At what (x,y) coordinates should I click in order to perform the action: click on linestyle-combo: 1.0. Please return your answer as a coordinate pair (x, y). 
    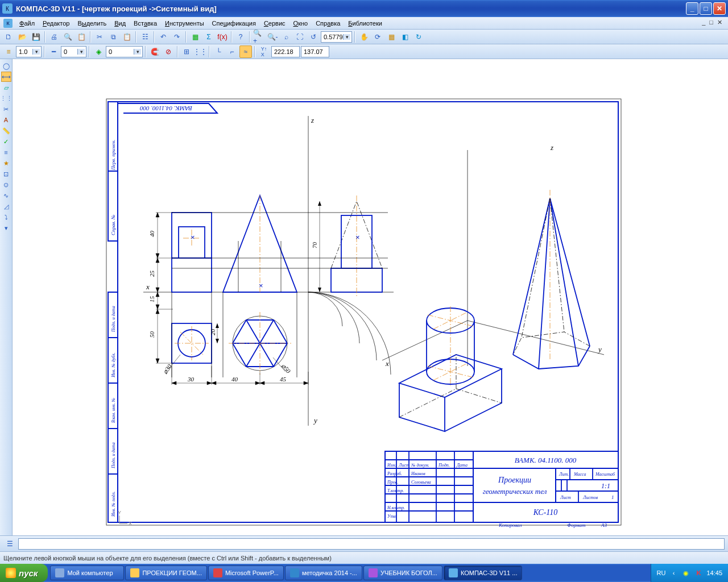
    Looking at the image, I should click on (28, 52).